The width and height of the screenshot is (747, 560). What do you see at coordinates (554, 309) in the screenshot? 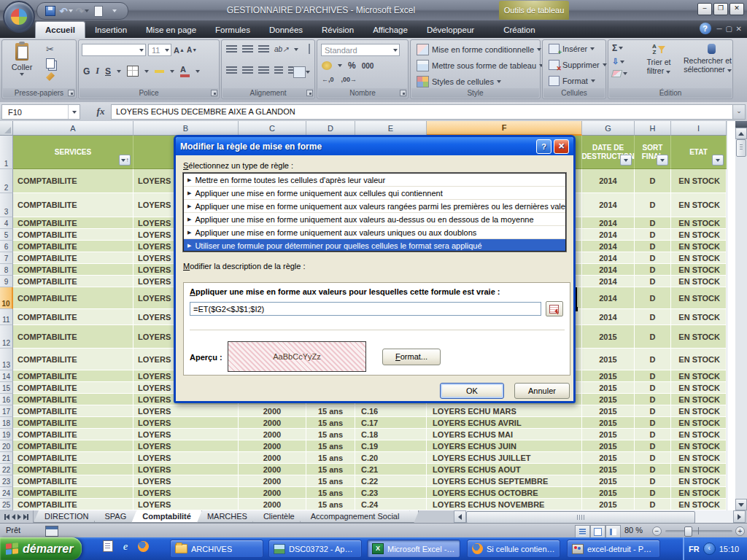
I see `range-picker-icon` at bounding box center [554, 309].